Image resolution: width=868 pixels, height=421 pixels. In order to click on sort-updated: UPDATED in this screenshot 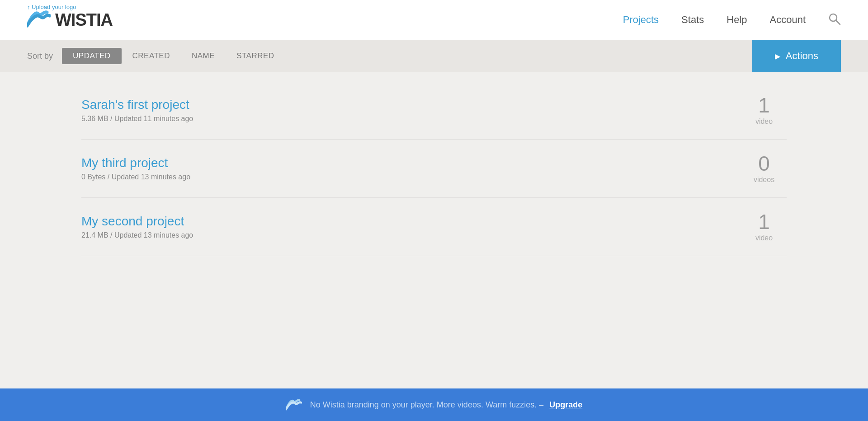, I will do `click(91, 56)`.